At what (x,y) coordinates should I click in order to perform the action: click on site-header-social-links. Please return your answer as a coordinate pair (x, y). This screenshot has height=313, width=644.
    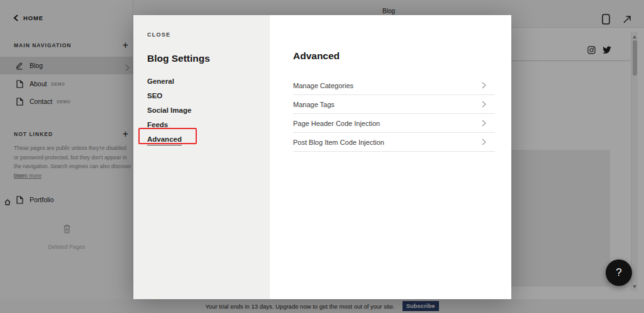
    Looking at the image, I should click on (599, 51).